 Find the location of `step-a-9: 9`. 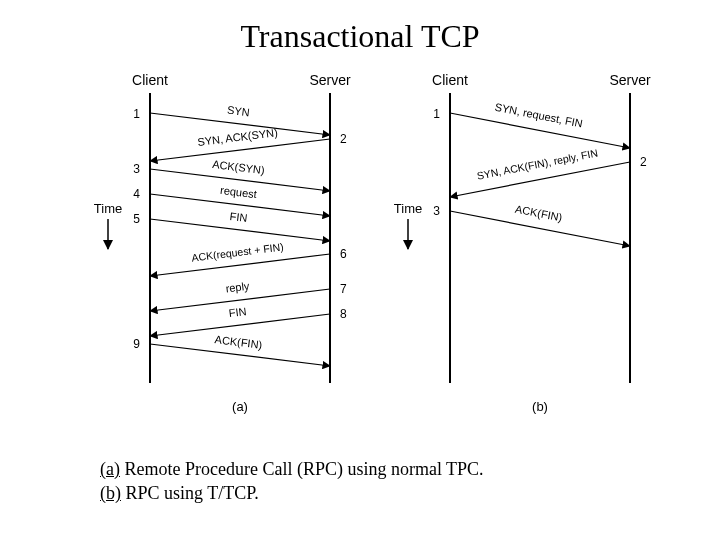

step-a-9: 9 is located at coordinates (136, 344).